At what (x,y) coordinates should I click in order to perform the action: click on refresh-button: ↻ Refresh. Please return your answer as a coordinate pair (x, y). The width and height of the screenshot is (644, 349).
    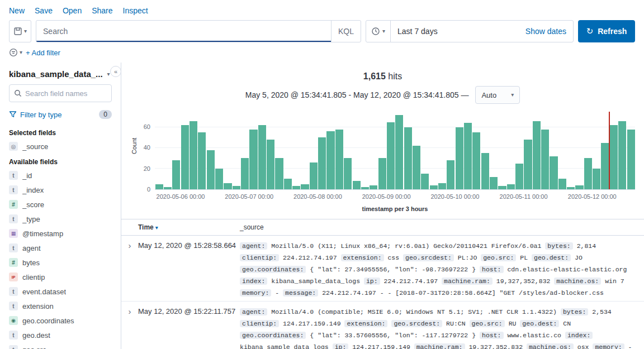
    Looking at the image, I should click on (607, 31).